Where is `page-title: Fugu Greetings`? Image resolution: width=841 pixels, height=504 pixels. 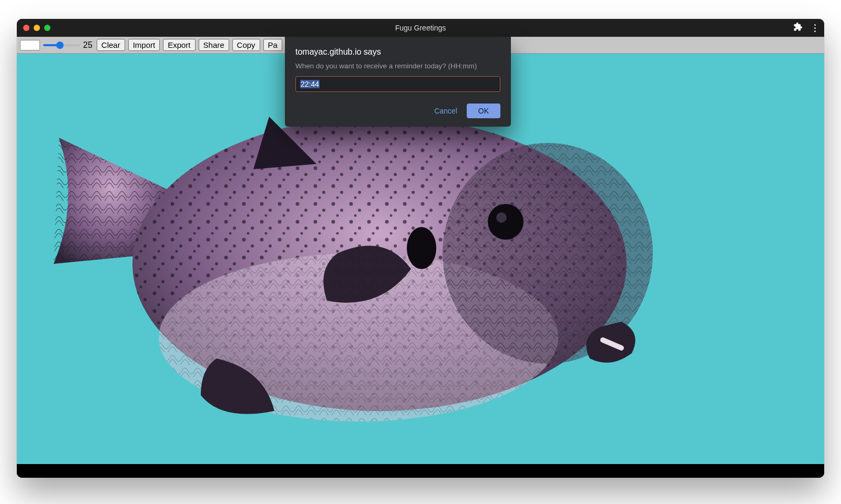
page-title: Fugu Greetings is located at coordinates (420, 28).